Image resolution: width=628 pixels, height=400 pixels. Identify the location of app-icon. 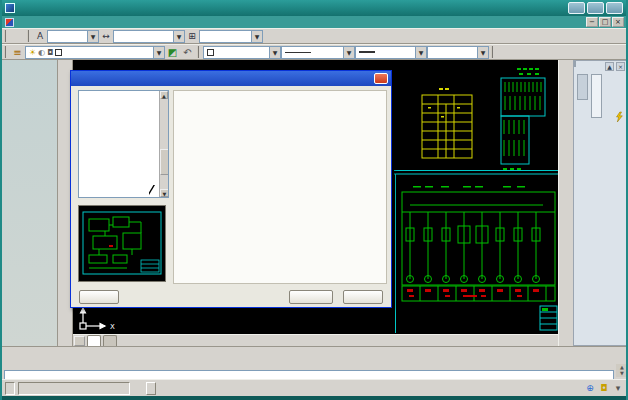
(10, 8).